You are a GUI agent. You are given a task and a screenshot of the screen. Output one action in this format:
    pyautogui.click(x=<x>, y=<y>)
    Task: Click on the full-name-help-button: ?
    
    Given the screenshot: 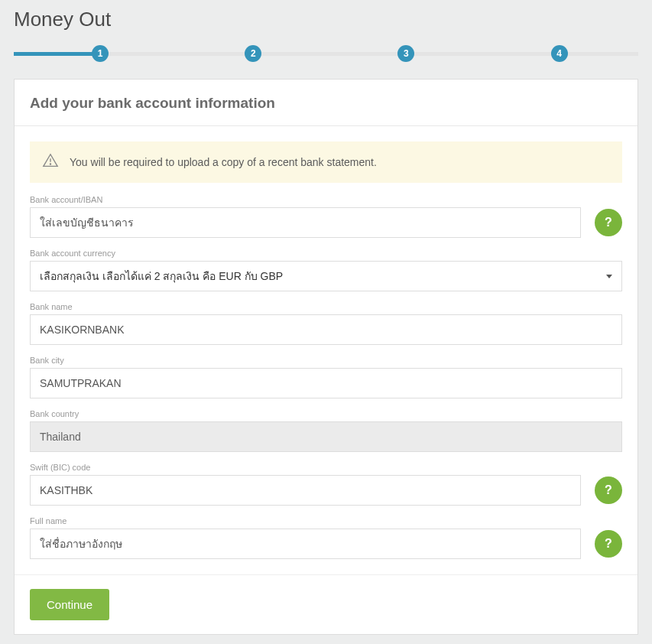 What is the action you would take?
    pyautogui.click(x=608, y=544)
    